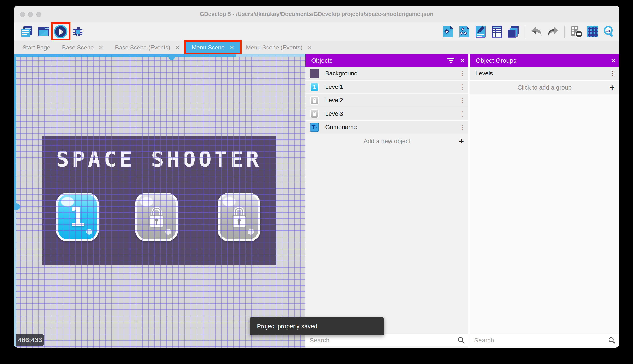 Image resolution: width=633 pixels, height=364 pixels. What do you see at coordinates (542, 60) in the screenshot?
I see `groups-panel-title: Object Groups` at bounding box center [542, 60].